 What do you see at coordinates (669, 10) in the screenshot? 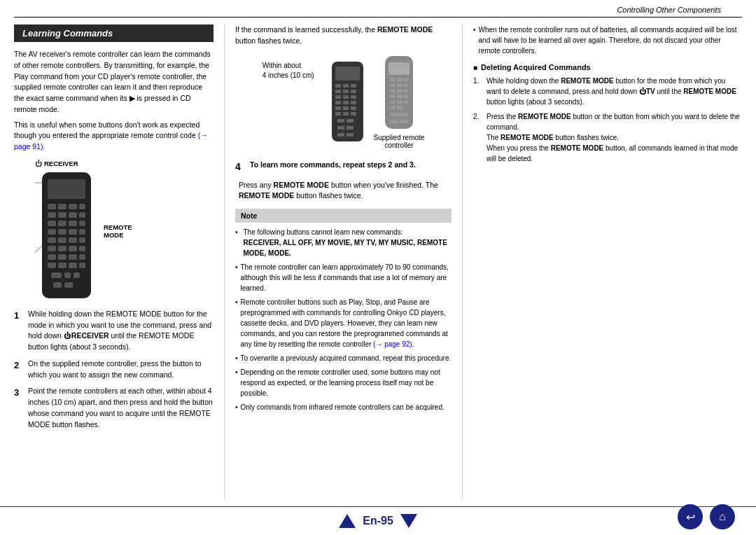
I see `header-title: Controlling Other Components` at bounding box center [669, 10].